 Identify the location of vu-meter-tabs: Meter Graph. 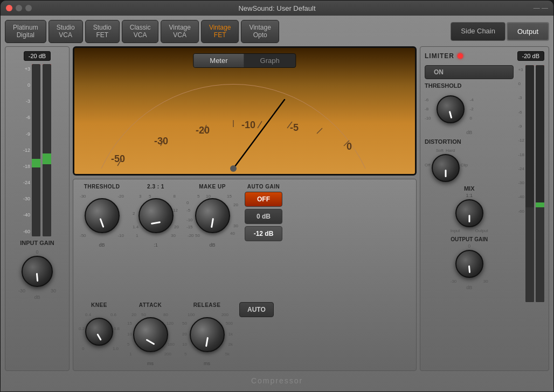
(245, 60).